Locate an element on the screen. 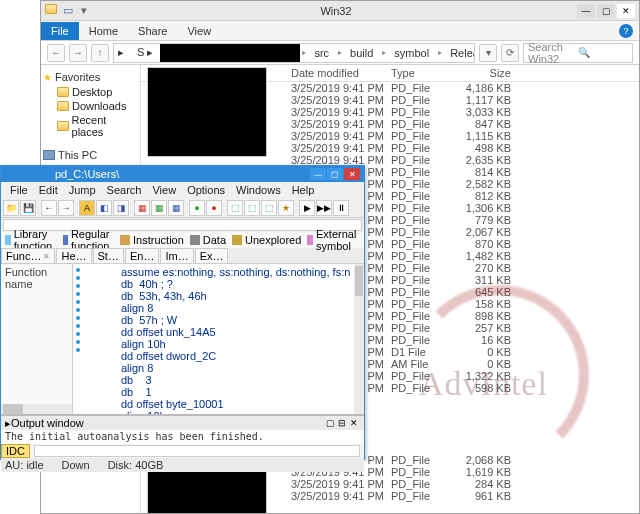 This screenshot has height=514, width=640. disasm-line: db 3 is located at coordinates (240, 380).